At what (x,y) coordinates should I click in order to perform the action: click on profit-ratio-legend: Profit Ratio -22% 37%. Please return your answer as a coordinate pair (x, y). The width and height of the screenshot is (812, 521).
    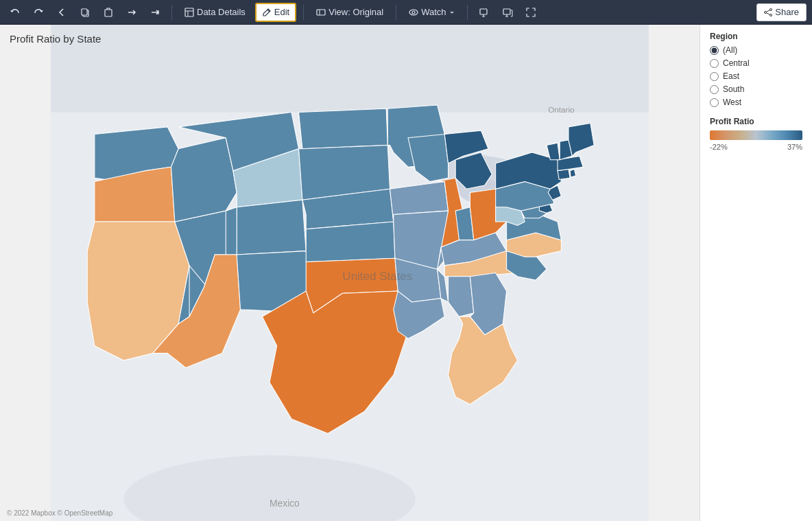
    Looking at the image, I should click on (756, 134).